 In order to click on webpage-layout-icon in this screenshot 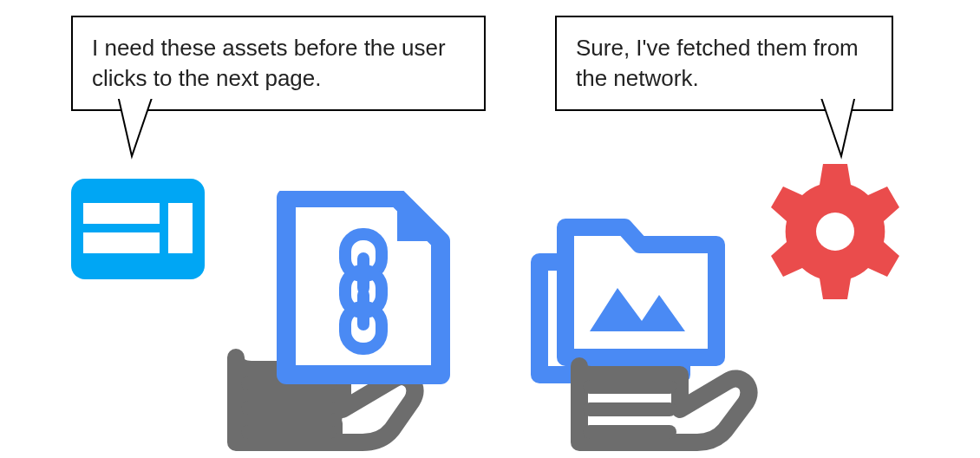, I will do `click(138, 229)`.